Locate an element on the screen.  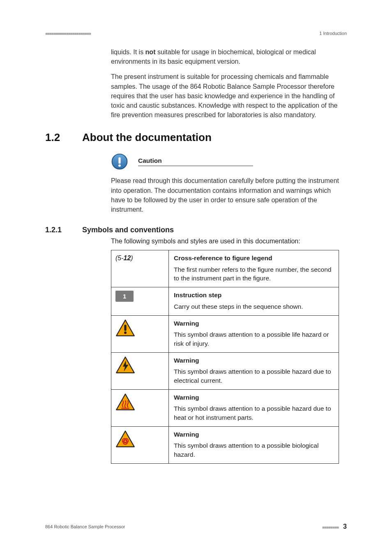
page-footer: 864 Robotic Balance Sample Processor ■■■… is located at coordinates (196, 527).